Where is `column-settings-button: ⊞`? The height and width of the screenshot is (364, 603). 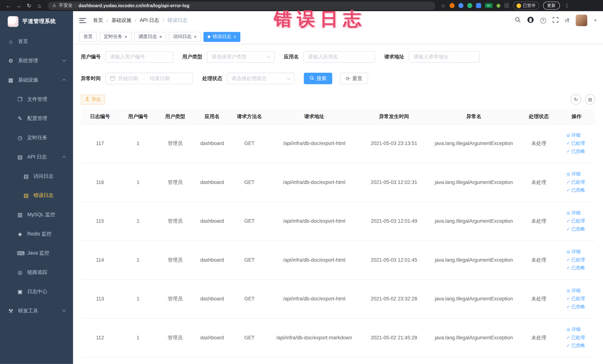
column-settings-button: ⊞ is located at coordinates (590, 99).